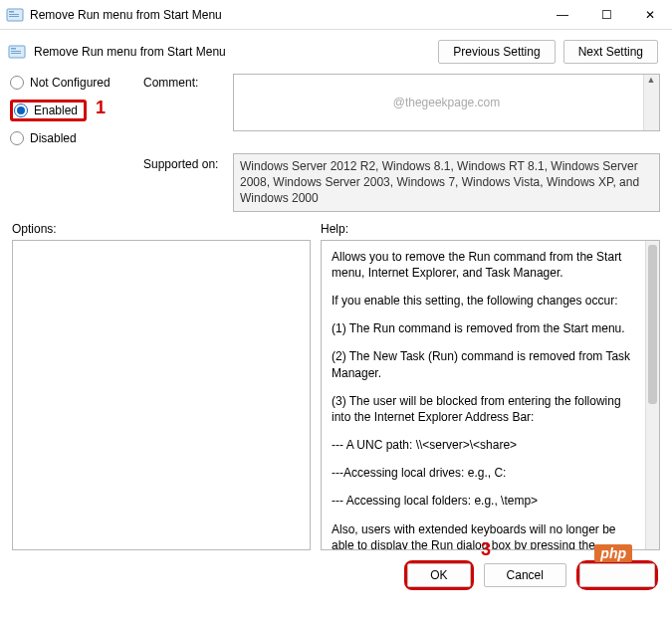 The height and width of the screenshot is (621, 672). I want to click on radio-label: Enabled, so click(56, 110).